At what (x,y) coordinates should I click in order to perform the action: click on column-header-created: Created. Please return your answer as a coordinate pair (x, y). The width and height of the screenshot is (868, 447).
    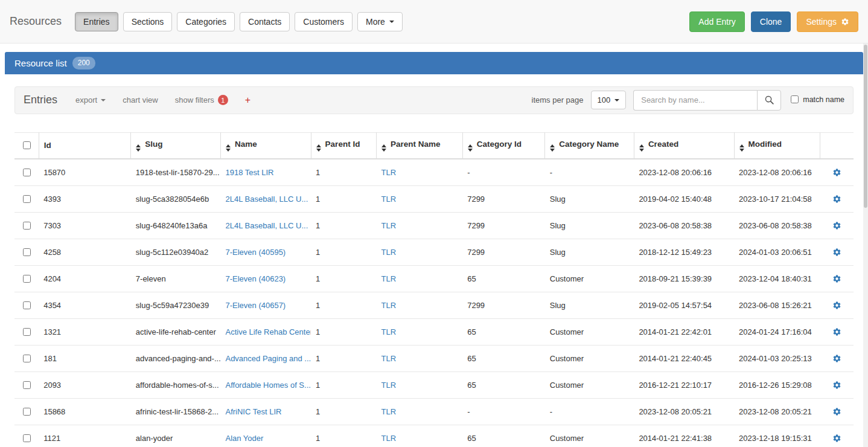
    Looking at the image, I should click on (684, 146).